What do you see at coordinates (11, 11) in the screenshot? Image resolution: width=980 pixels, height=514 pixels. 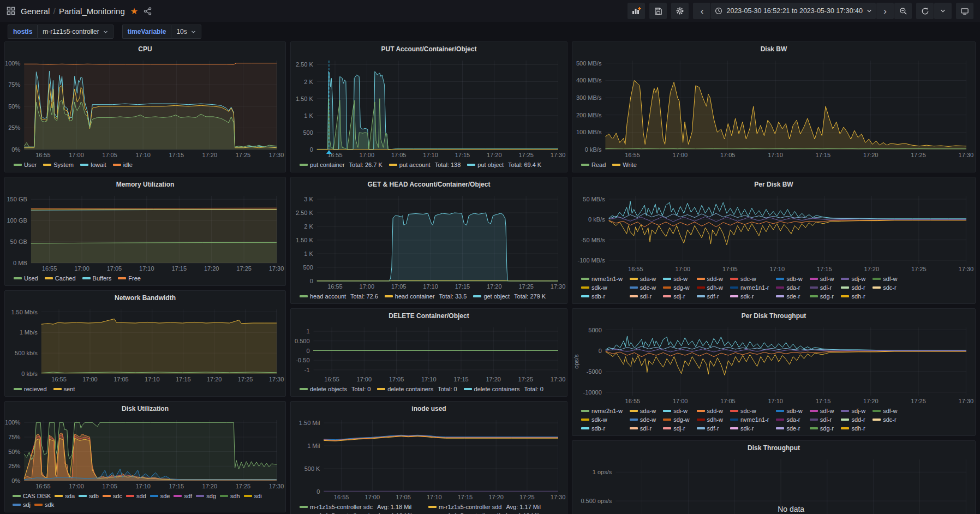 I see `dashboards-grid-icon` at bounding box center [11, 11].